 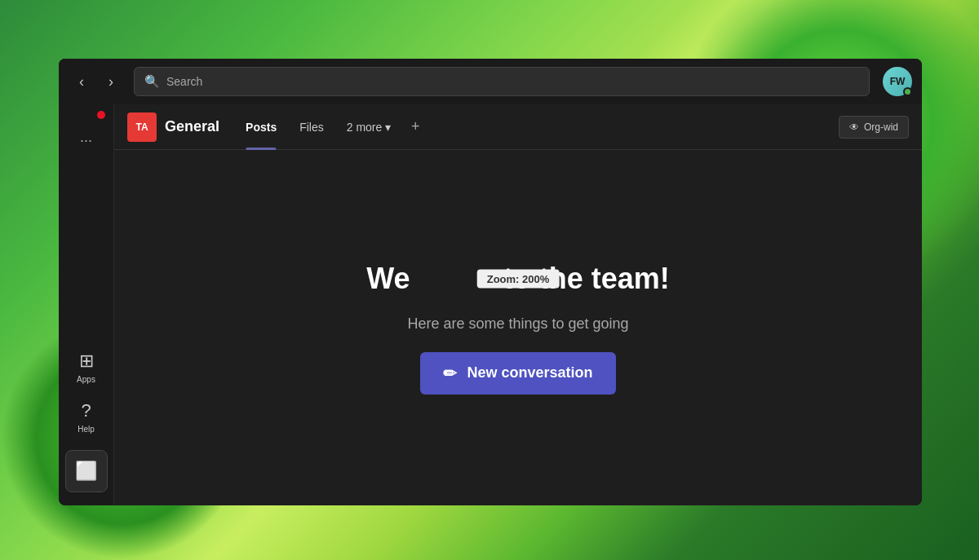 What do you see at coordinates (86, 140) in the screenshot?
I see `sidebar-more-button: ···` at bounding box center [86, 140].